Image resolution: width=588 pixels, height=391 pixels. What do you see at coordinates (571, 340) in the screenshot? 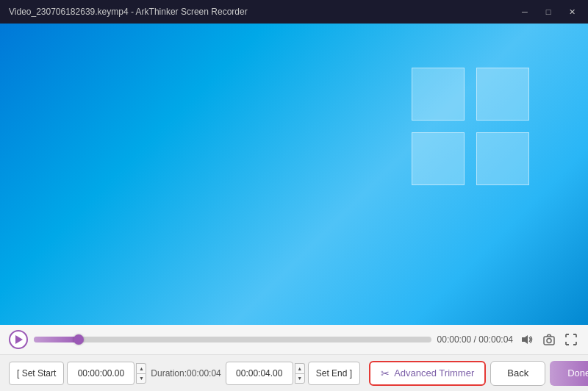
I see `fullscreen-icon` at bounding box center [571, 340].